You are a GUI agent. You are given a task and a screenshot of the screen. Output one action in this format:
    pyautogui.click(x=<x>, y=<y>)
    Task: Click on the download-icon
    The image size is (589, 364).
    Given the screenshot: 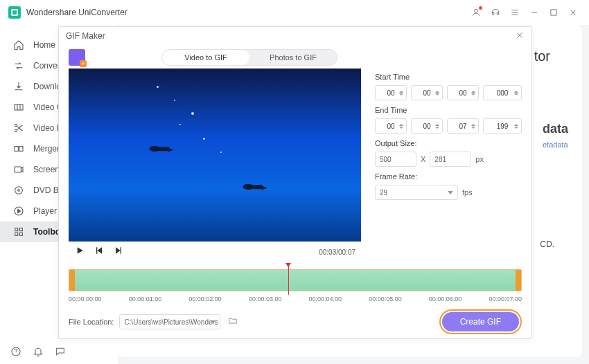 What is the action you would take?
    pyautogui.click(x=19, y=87)
    